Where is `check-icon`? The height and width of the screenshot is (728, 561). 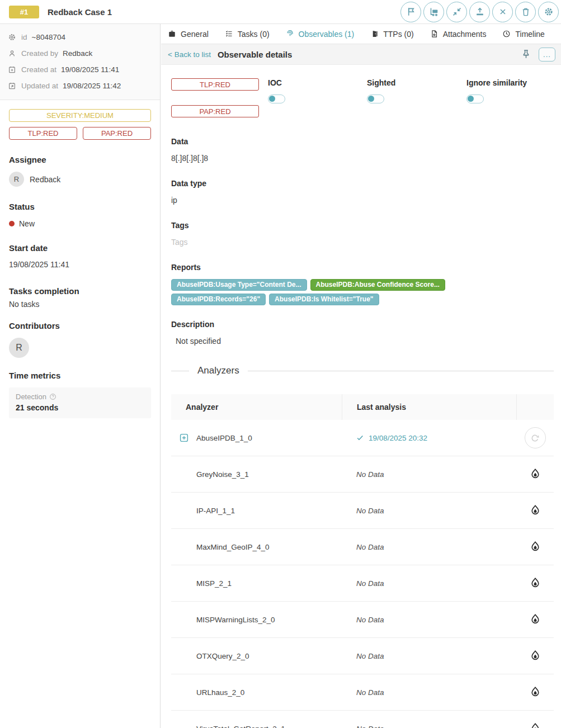 check-icon is located at coordinates (360, 438).